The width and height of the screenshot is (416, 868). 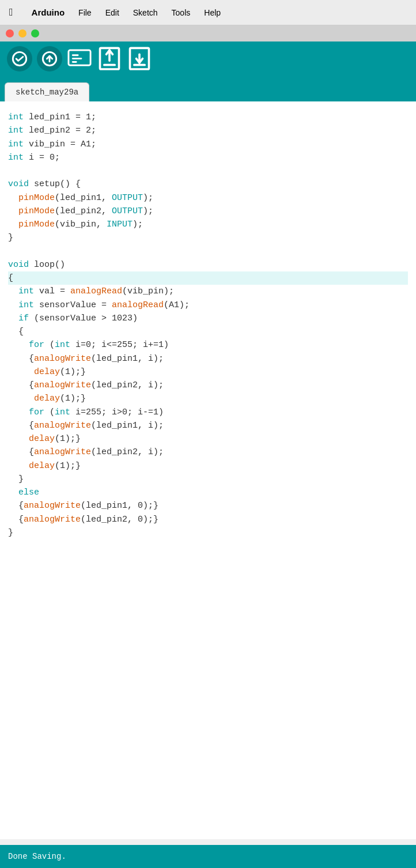 I want to click on menu-tools: Tools, so click(x=181, y=13).